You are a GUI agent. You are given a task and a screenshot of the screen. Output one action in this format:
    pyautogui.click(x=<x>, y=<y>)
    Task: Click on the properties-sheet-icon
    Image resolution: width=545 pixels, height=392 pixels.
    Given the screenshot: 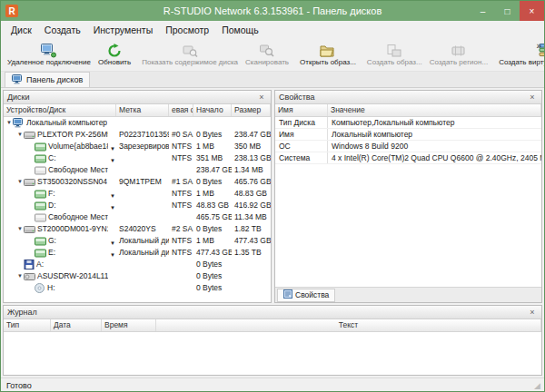 What is the action you would take?
    pyautogui.click(x=288, y=295)
    